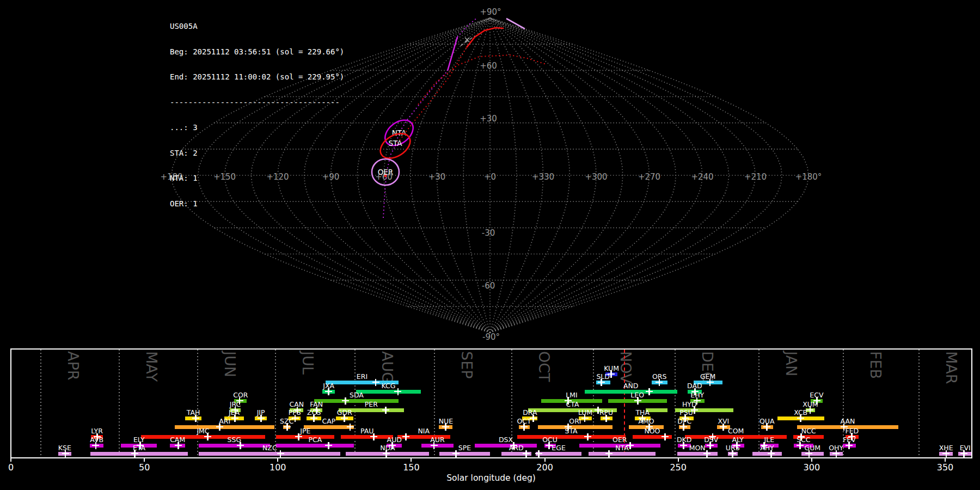 Image resolution: width=980 pixels, height=490 pixels. I want to click on x-axis-title: Solar longitude (deg), so click(491, 478).